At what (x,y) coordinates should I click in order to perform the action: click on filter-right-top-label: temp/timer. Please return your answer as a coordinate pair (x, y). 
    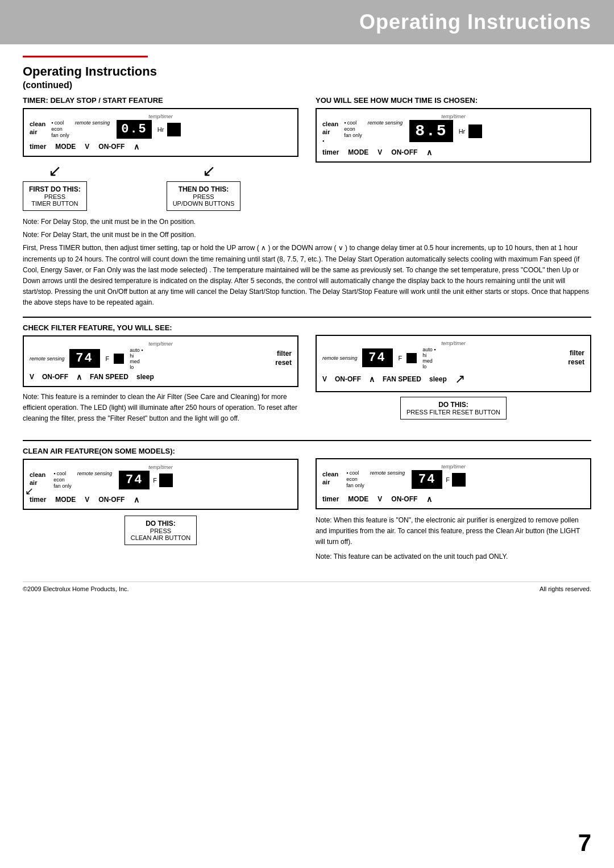
    Looking at the image, I should click on (454, 343).